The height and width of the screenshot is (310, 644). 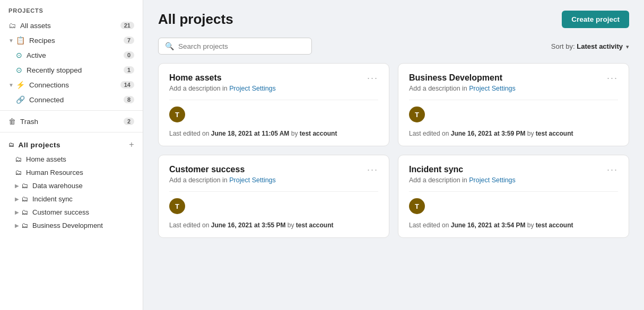 I want to click on recipes-icon: 📋, so click(x=20, y=40).